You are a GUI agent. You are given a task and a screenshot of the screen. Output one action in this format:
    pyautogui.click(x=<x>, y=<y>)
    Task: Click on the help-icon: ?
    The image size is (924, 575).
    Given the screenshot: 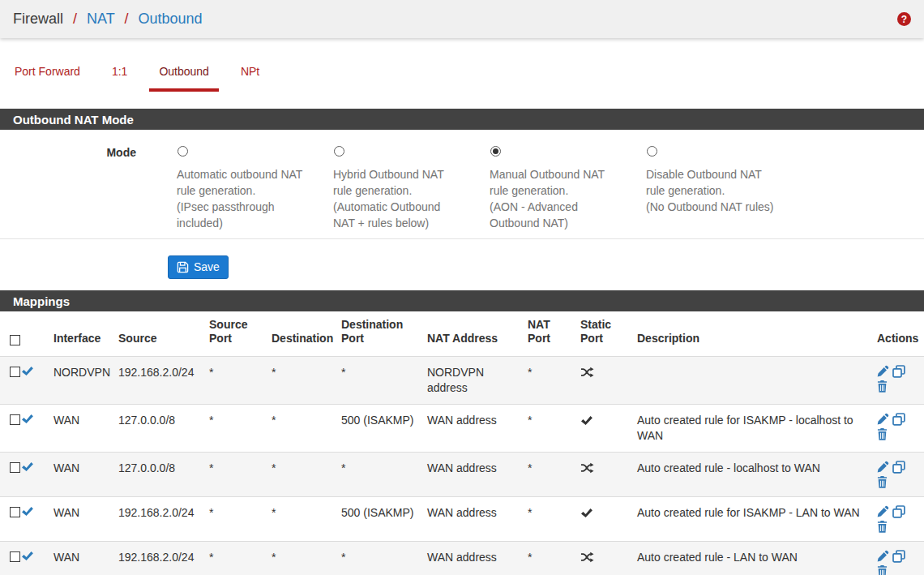 What is the action you would take?
    pyautogui.click(x=905, y=19)
    